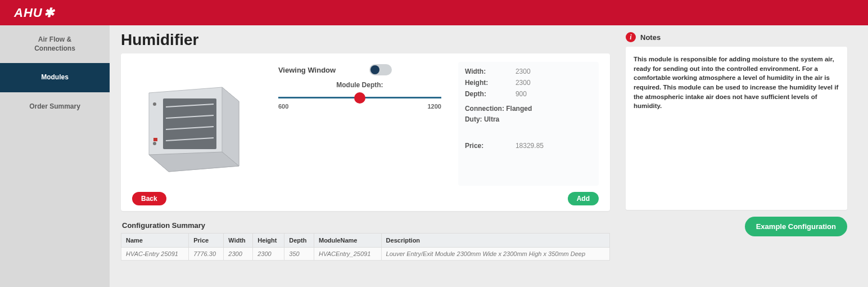  What do you see at coordinates (530, 146) in the screenshot?
I see `price-value: 18329.85` at bounding box center [530, 146].